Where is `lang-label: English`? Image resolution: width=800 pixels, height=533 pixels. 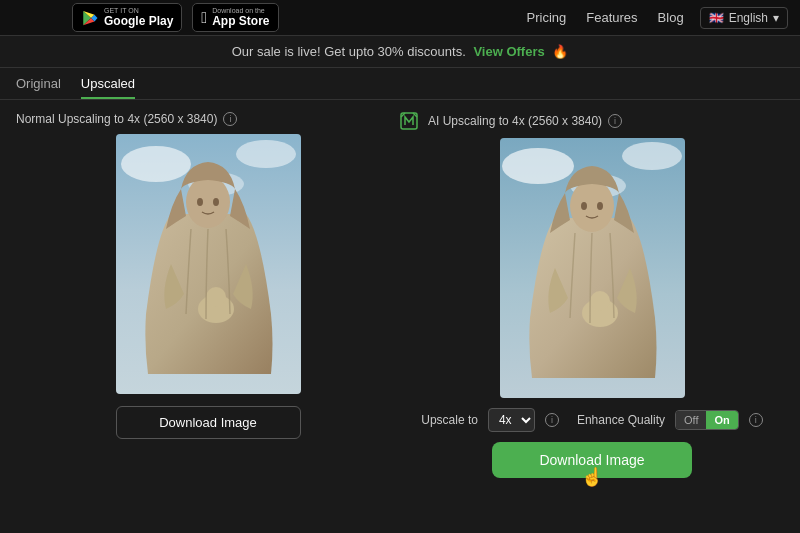
lang-label: English is located at coordinates (748, 18).